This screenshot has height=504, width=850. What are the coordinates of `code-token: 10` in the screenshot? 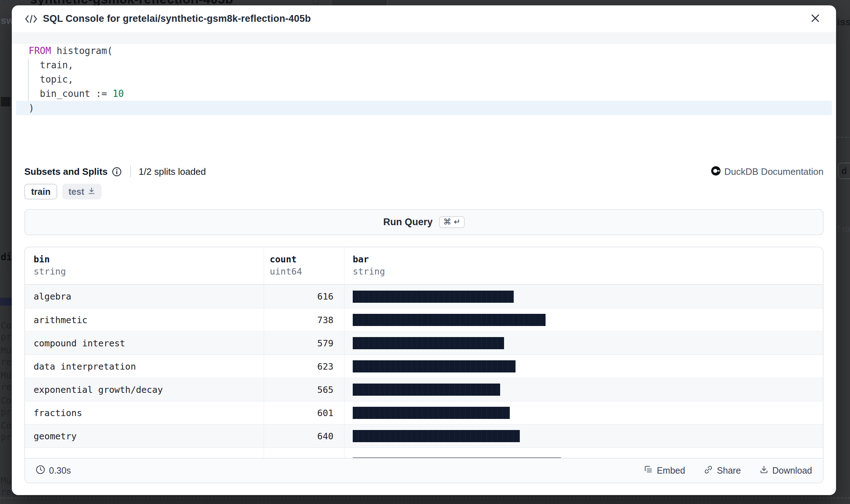 It's located at (118, 94).